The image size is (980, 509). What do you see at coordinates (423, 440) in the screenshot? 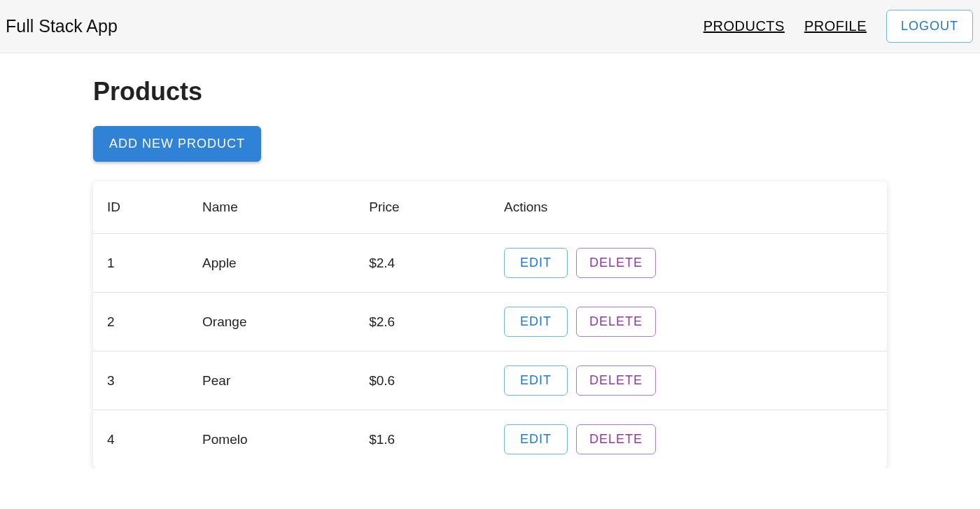
I see `cell-price: $1.6` at bounding box center [423, 440].